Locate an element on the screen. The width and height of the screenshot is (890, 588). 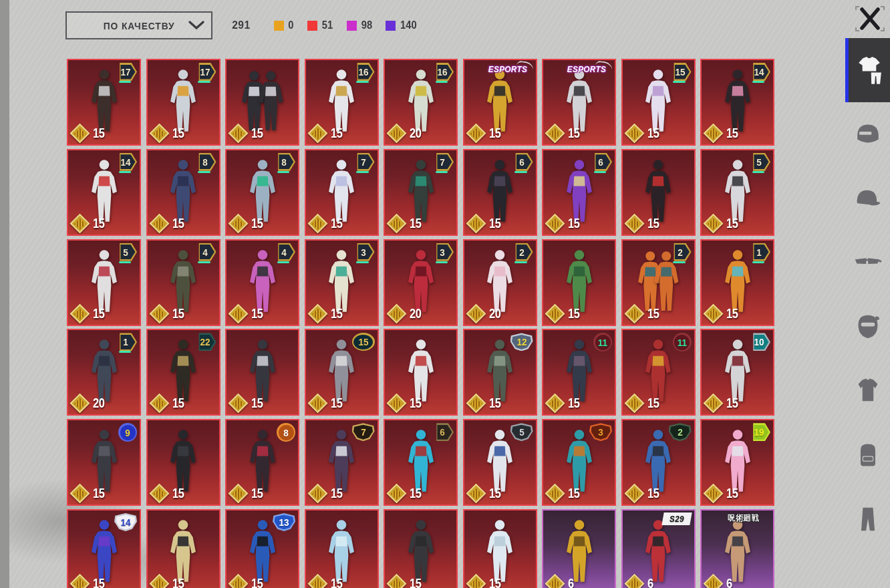
sidebar-tab-cap is located at coordinates (867, 198).